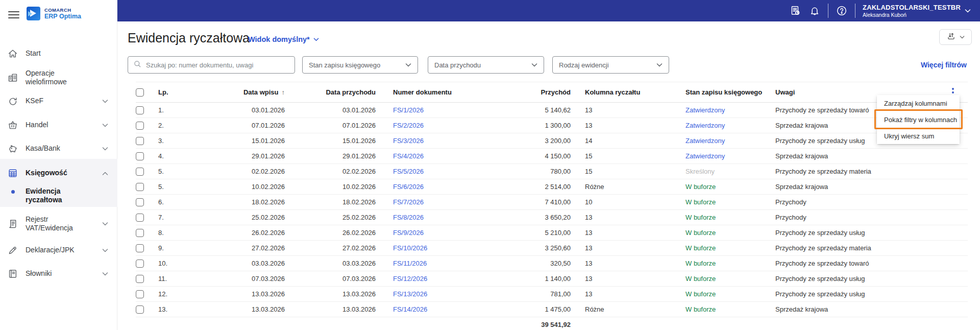 The height and width of the screenshot is (330, 980). Describe the element at coordinates (173, 202) in the screenshot. I see `row-index: 6.` at that location.